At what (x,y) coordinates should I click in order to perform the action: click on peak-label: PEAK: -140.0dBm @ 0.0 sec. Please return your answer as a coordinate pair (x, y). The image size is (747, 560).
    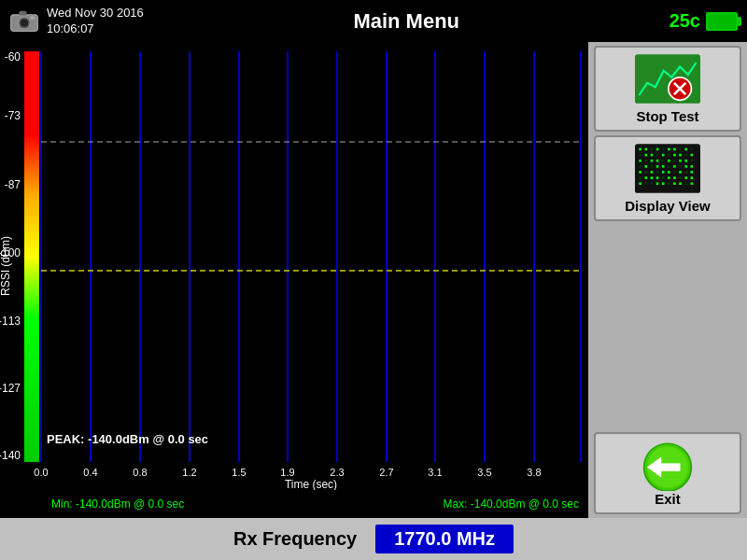
    Looking at the image, I should click on (127, 439).